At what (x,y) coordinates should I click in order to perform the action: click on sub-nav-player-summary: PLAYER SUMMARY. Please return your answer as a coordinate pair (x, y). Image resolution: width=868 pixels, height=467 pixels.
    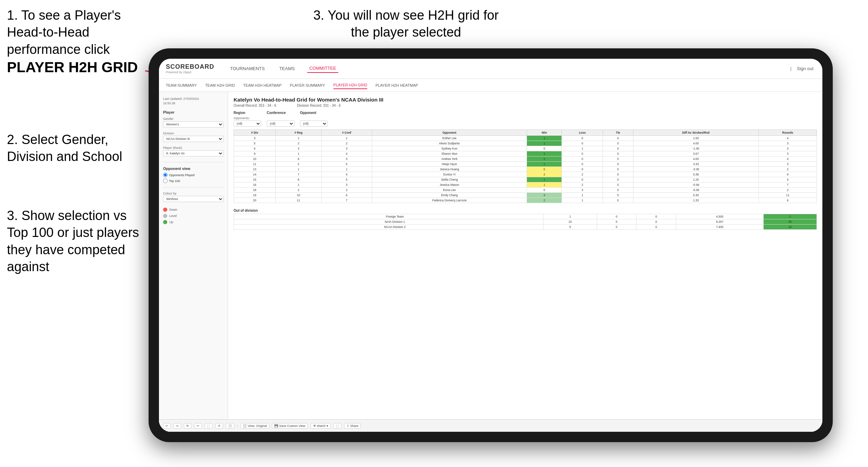
    Looking at the image, I should click on (308, 85).